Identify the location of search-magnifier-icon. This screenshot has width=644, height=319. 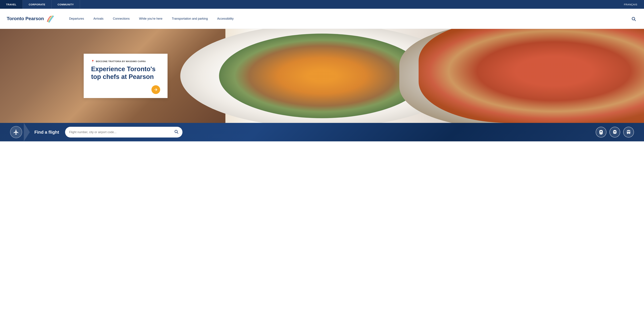
(176, 132).